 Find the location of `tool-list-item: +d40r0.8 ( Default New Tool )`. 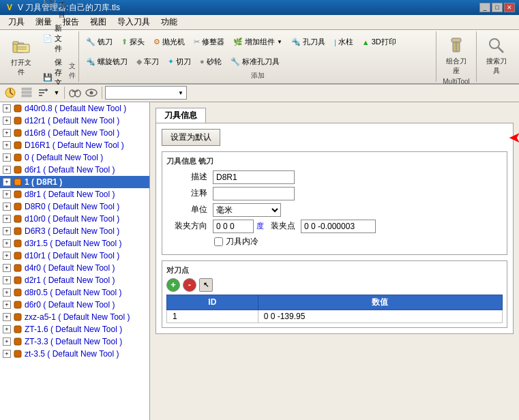

tool-list-item: +d40r0.8 ( Default New Tool ) is located at coordinates (75, 108).